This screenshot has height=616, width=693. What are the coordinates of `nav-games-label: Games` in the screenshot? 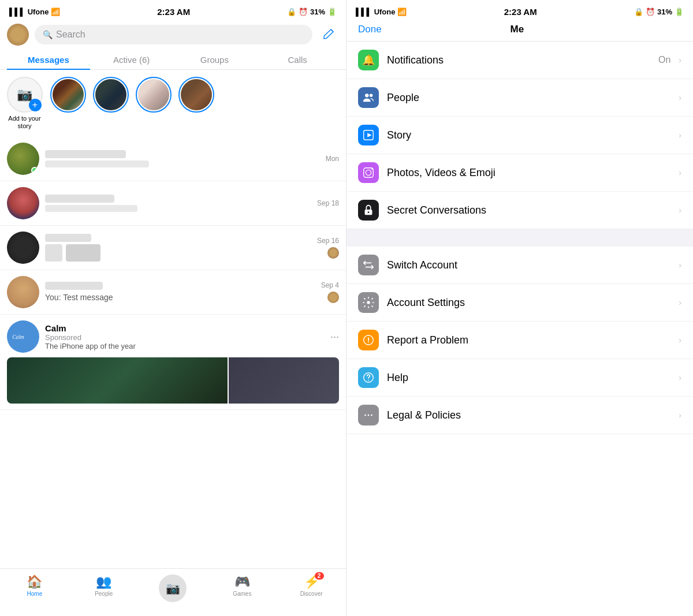 It's located at (242, 593).